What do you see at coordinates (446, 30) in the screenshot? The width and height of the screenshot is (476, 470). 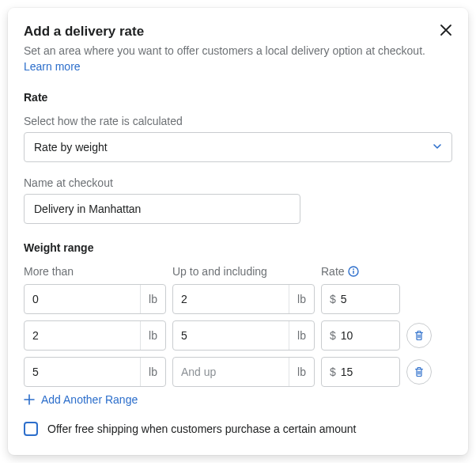 I see `close-icon` at bounding box center [446, 30].